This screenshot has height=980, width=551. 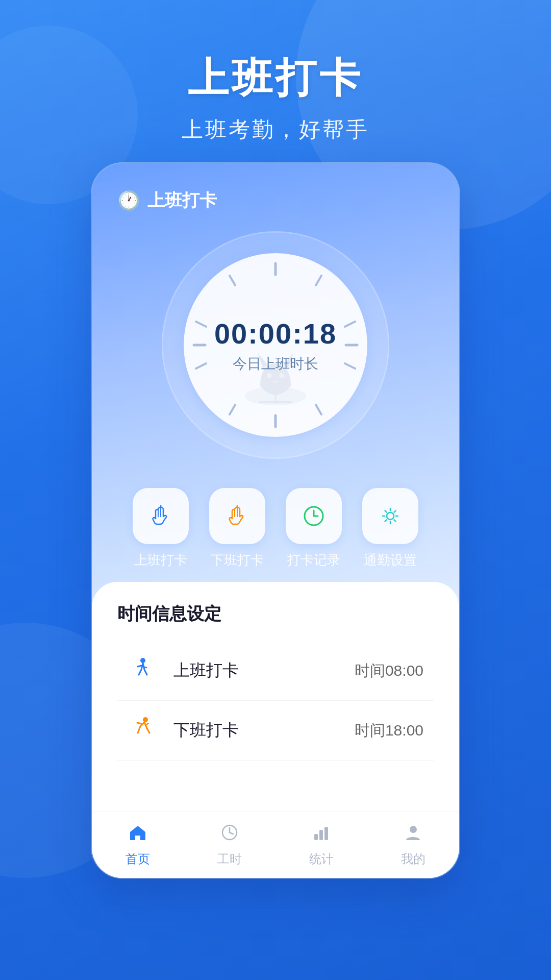 I want to click on hours-icon, so click(x=230, y=835).